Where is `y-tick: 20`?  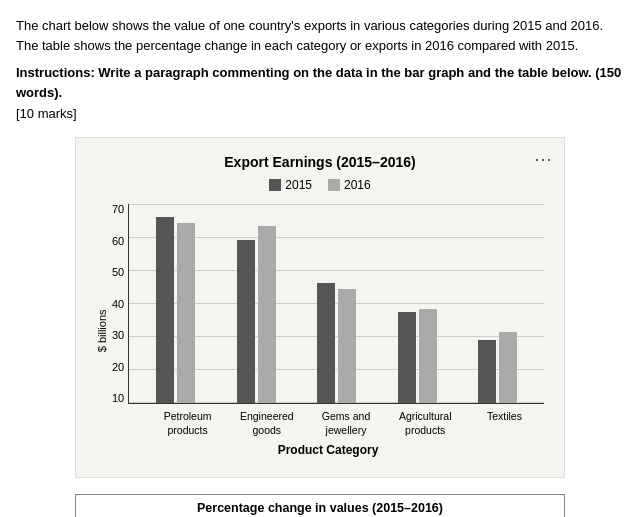 y-tick: 20 is located at coordinates (118, 368).